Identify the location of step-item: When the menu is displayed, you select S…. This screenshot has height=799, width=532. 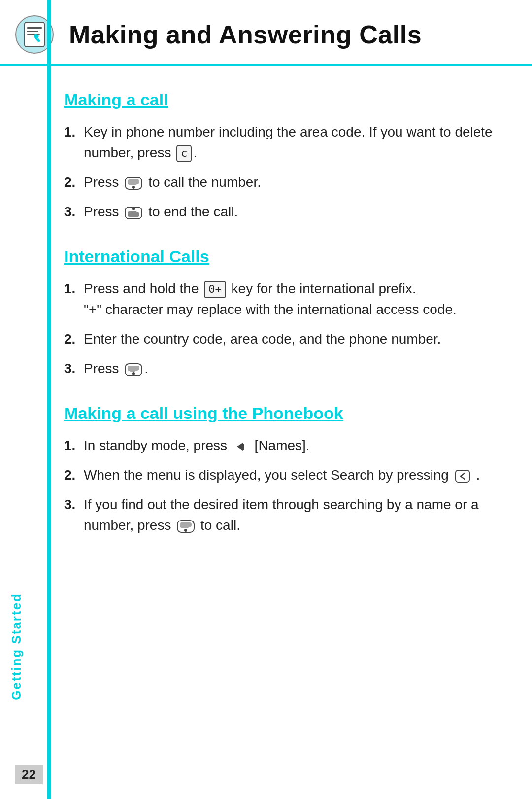
(278, 475).